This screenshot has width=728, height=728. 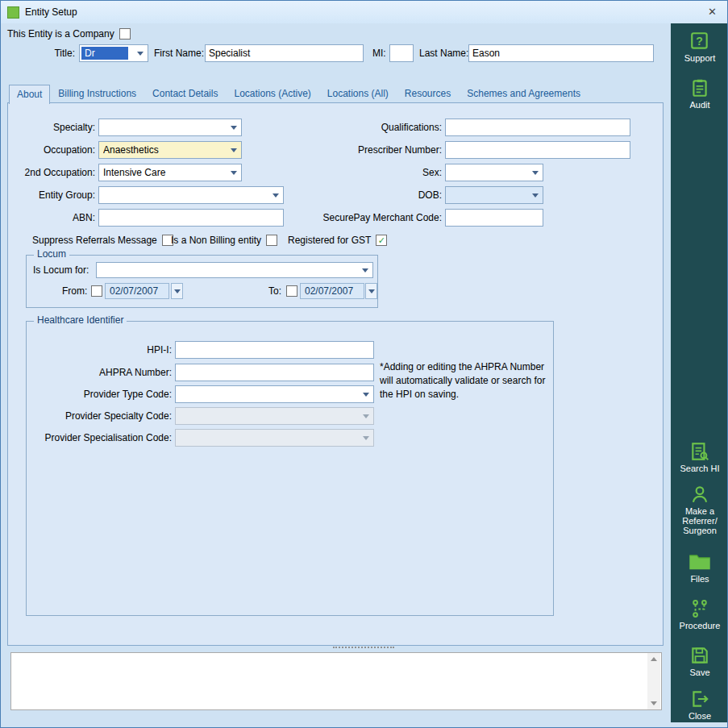 I want to click on scroll-up-icon, so click(x=654, y=659).